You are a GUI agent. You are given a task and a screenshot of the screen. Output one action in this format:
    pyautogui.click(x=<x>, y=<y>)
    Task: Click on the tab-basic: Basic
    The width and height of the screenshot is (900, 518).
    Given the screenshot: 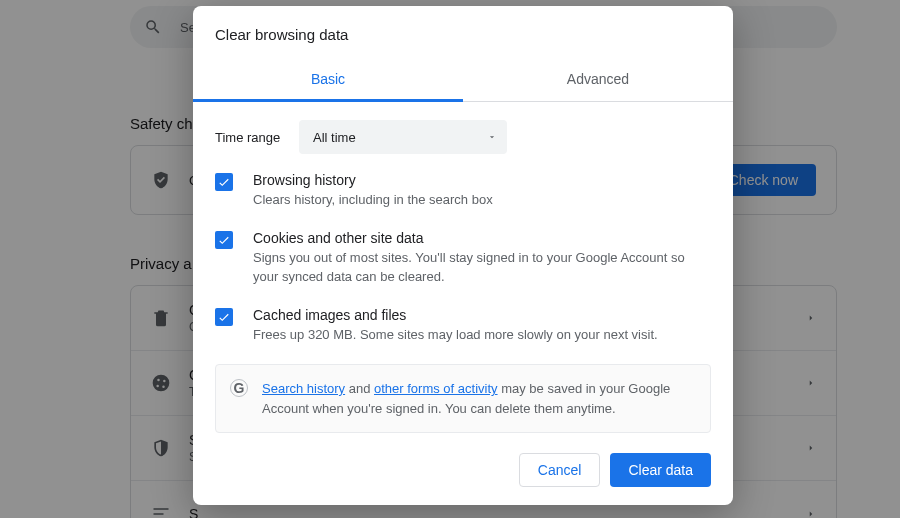 What is the action you would take?
    pyautogui.click(x=328, y=80)
    